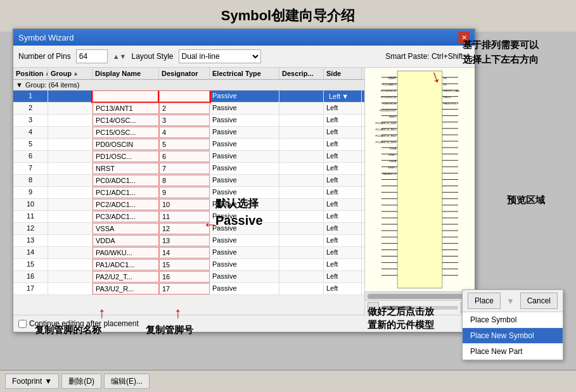 This screenshot has width=576, height=392. I want to click on cell-descrip, so click(302, 96).